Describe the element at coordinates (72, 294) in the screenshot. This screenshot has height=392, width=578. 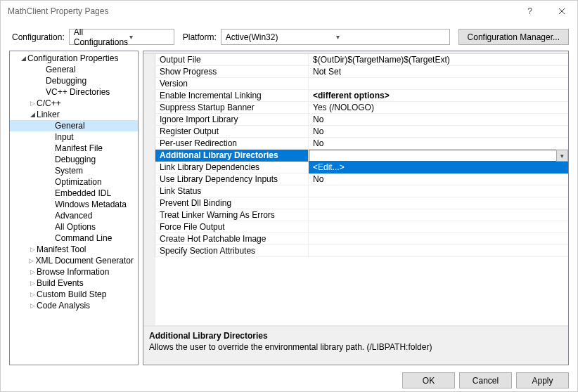
I see `tree-item-label: Custom Build Step` at that location.